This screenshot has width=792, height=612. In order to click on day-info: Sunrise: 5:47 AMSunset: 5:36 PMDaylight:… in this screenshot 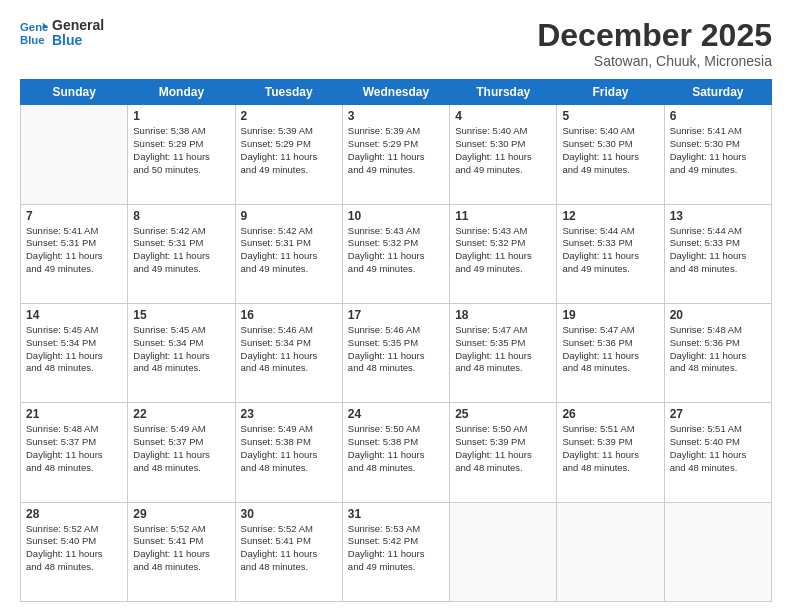, I will do `click(610, 350)`.